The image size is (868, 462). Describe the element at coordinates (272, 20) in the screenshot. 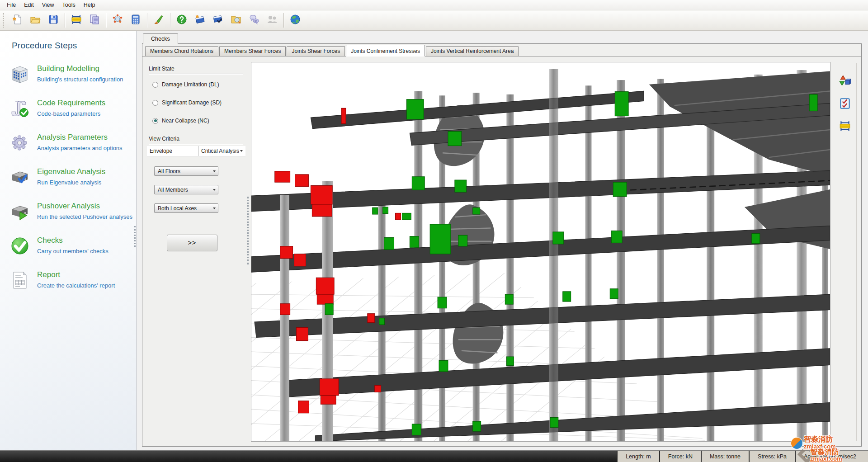

I see `community-button` at that location.